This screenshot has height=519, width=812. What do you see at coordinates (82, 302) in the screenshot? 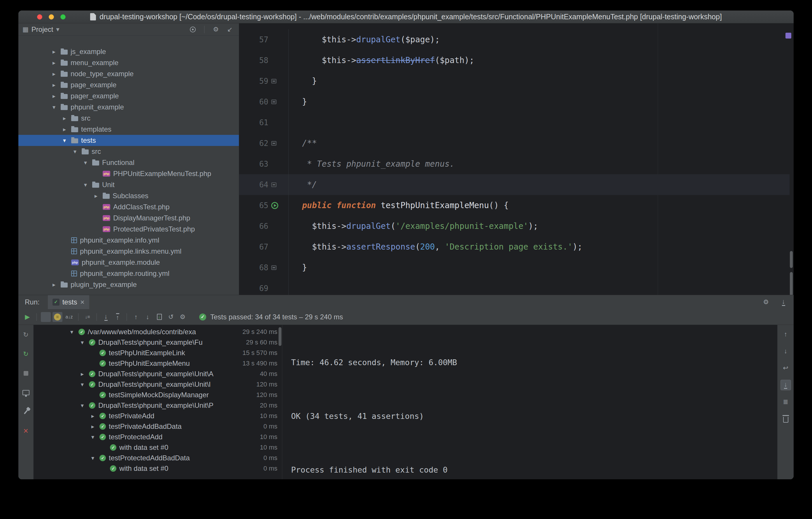
I see `close-tab-icon: ✕` at bounding box center [82, 302].